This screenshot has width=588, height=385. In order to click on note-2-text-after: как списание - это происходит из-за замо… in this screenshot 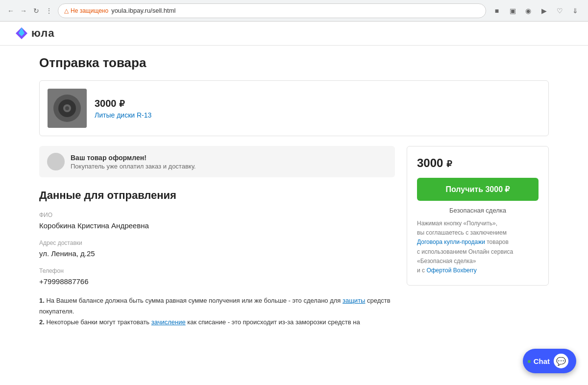, I will do `click(273, 322)`.